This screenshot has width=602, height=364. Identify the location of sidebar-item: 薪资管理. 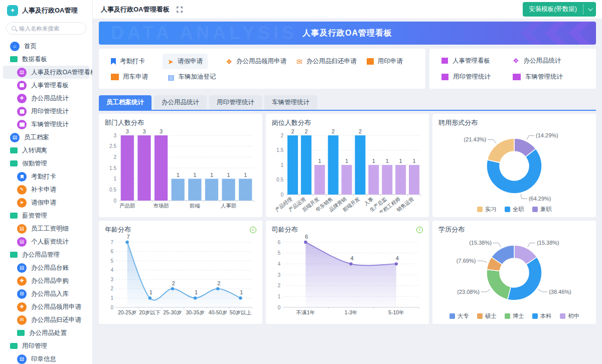
(46, 216).